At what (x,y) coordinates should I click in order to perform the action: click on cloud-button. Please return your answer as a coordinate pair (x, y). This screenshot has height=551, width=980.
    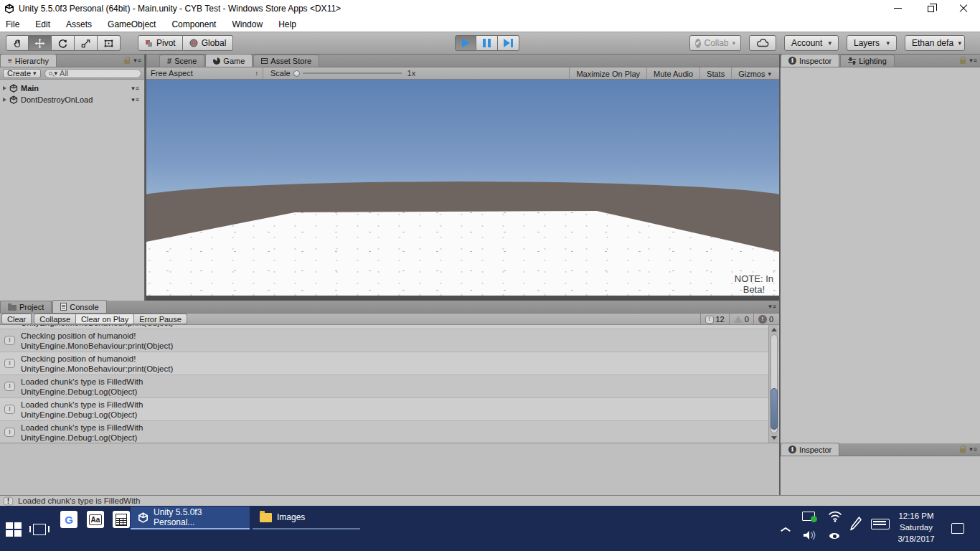
    Looking at the image, I should click on (763, 43).